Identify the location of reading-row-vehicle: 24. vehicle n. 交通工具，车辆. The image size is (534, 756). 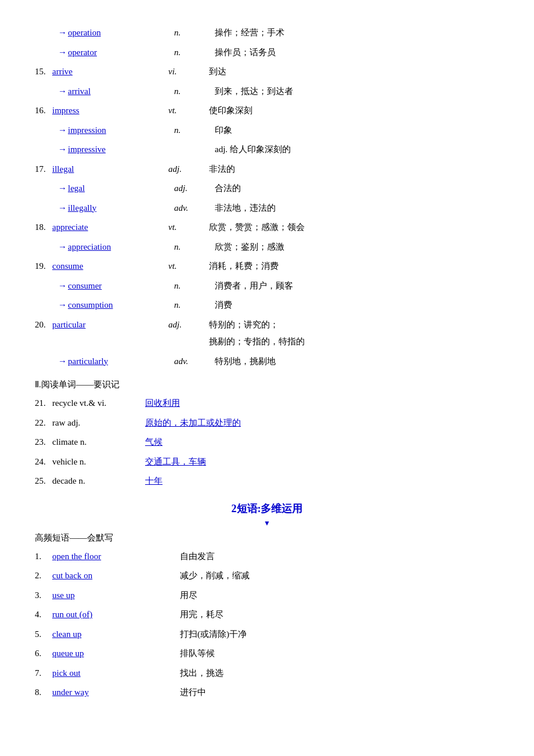
(267, 462).